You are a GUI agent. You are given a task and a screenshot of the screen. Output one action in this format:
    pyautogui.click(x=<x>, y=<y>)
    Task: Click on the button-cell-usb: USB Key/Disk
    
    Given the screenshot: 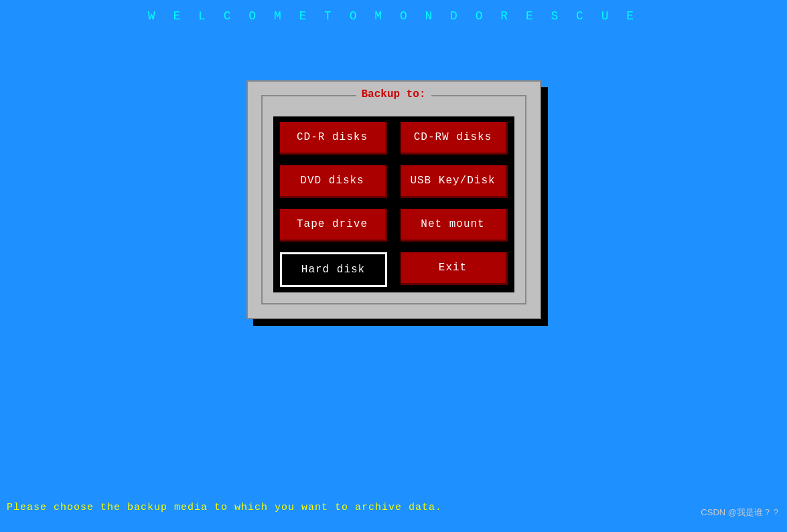 What is the action you would take?
    pyautogui.click(x=454, y=182)
    